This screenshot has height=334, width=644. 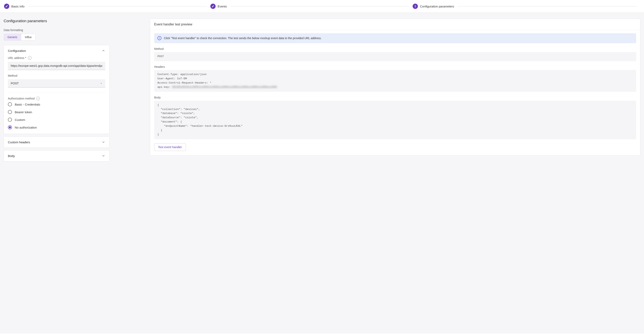 What do you see at coordinates (56, 58) in the screenshot?
I see `url-address-label: URL address * i` at bounding box center [56, 58].